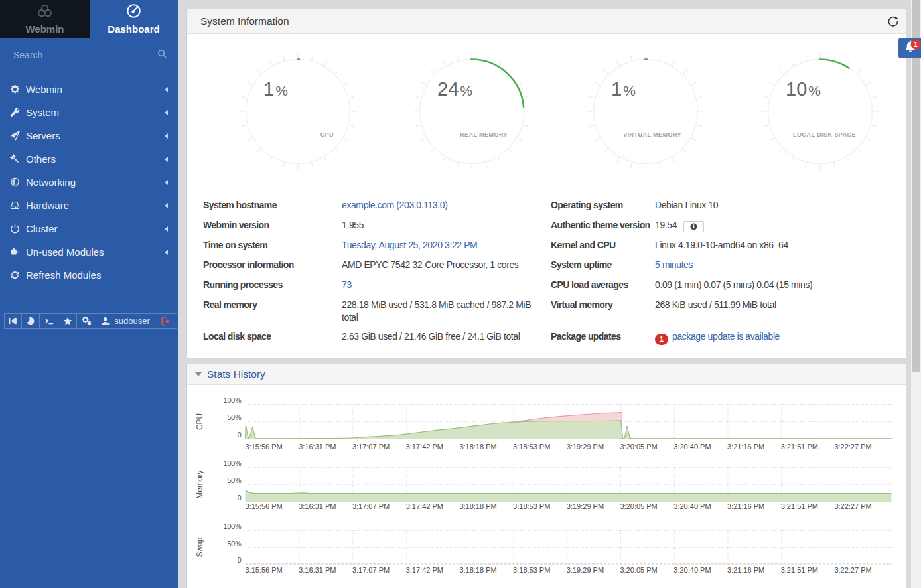 The height and width of the screenshot is (588, 921). What do you see at coordinates (200, 547) in the screenshot?
I see `svg-text: Swap` at bounding box center [200, 547].